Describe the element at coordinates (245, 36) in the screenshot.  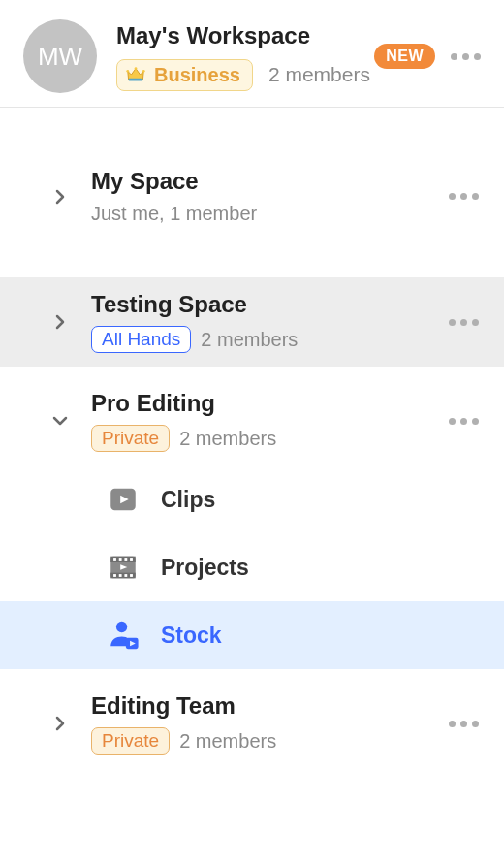
I see `workspace-title: May's Workspace` at that location.